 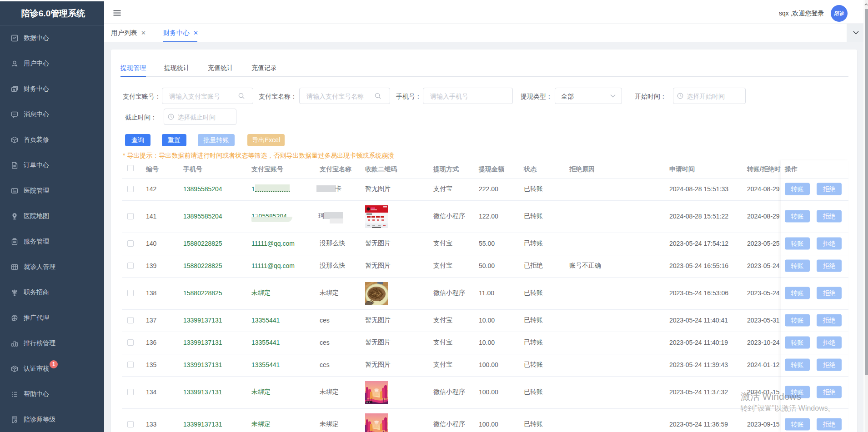 I want to click on svg-text: SQL, so click(x=15, y=419).